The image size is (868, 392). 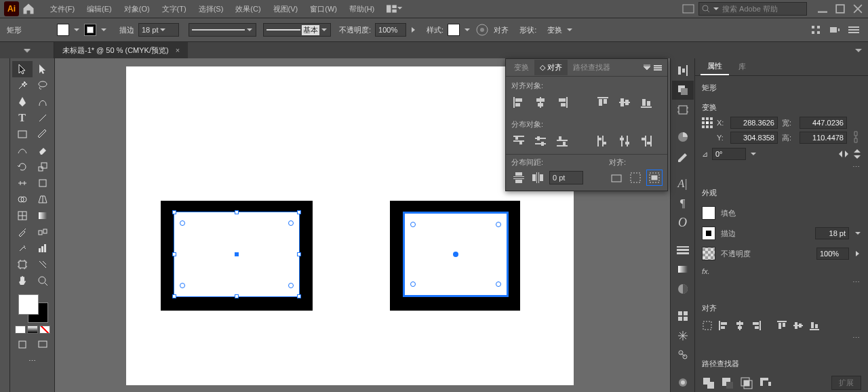 I want to click on dist-right-icon, so click(x=646, y=141).